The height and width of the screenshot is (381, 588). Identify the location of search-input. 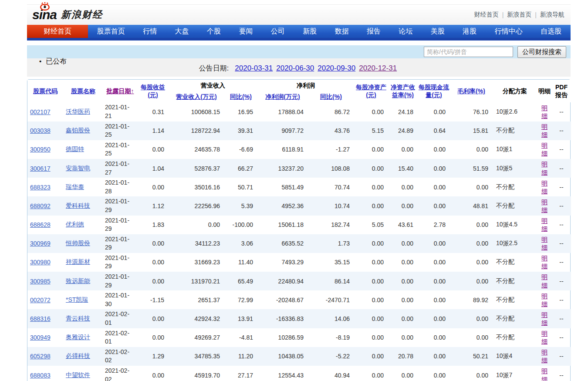
(469, 52).